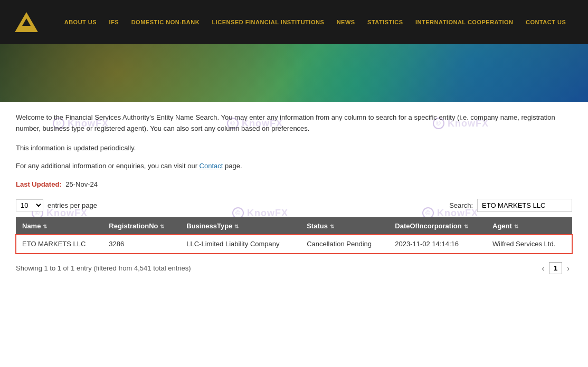 This screenshot has height=367, width=588. I want to click on nav-link-ifs: IFS, so click(114, 22).